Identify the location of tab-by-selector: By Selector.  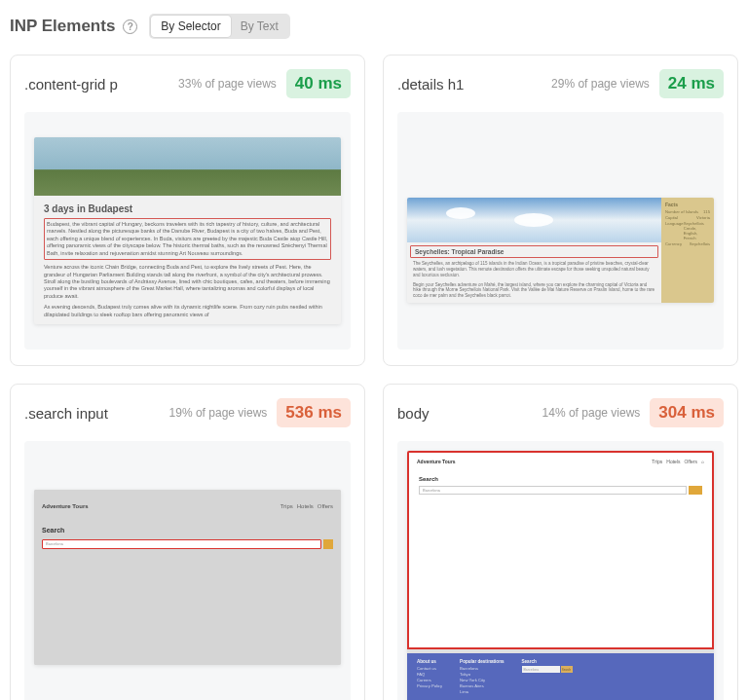
(191, 26).